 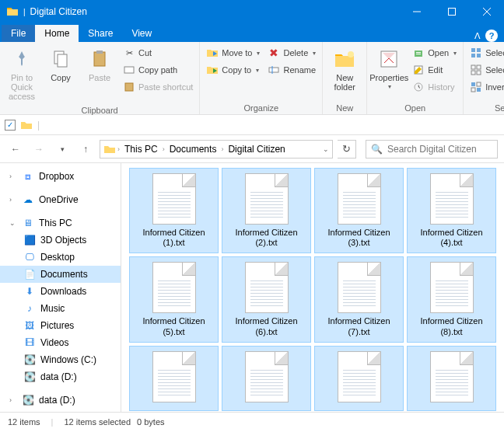 What do you see at coordinates (292, 53) in the screenshot?
I see `delete-button: ✖Delete▾` at bounding box center [292, 53].